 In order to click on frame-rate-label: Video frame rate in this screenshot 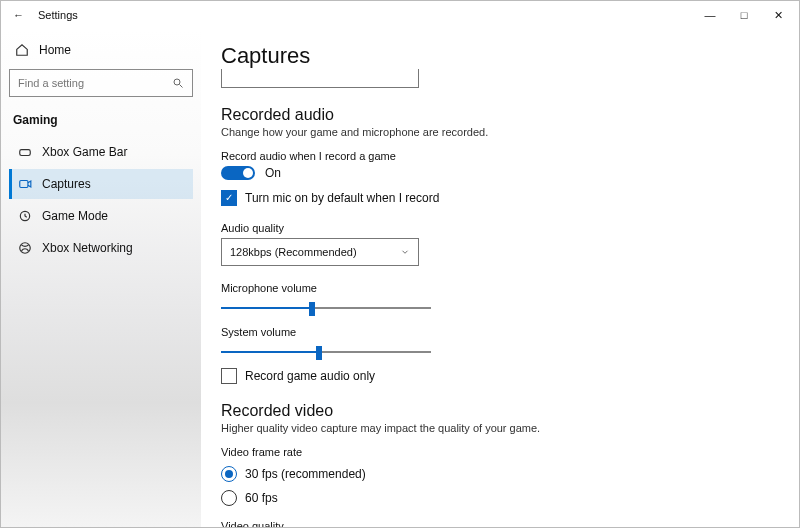, I will do `click(500, 452)`.